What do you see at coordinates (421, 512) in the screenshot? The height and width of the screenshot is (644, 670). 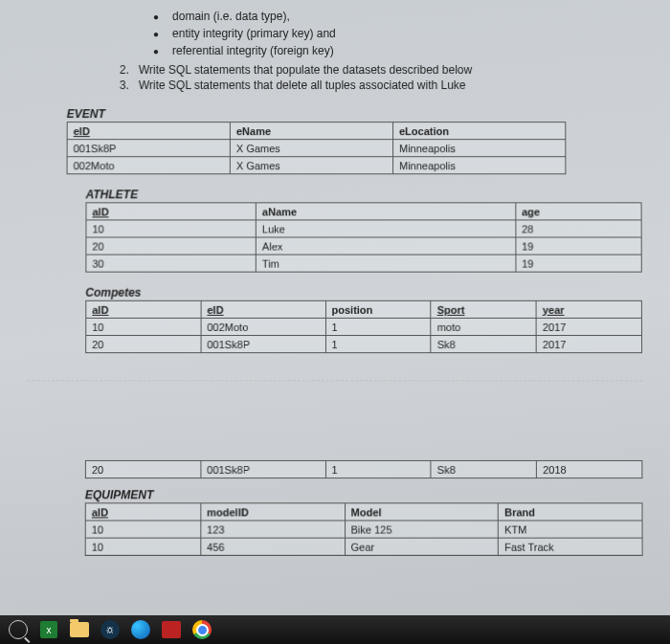 I see `col-model: Model` at bounding box center [421, 512].